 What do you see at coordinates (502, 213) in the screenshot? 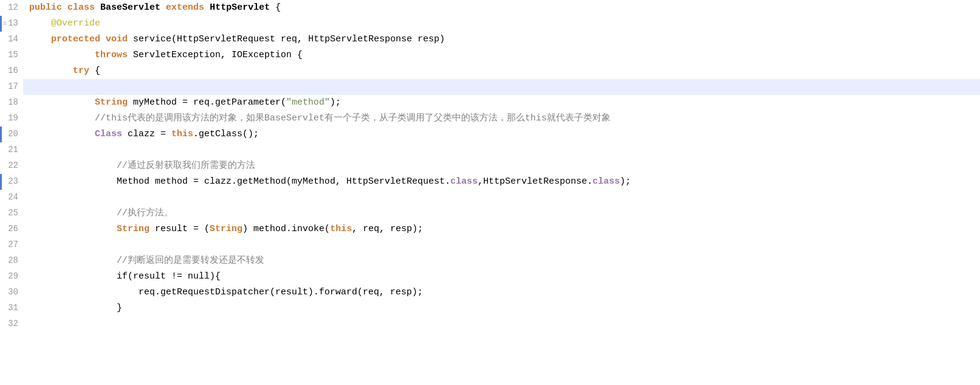
I see `line-content: //执行方法。` at bounding box center [502, 213].